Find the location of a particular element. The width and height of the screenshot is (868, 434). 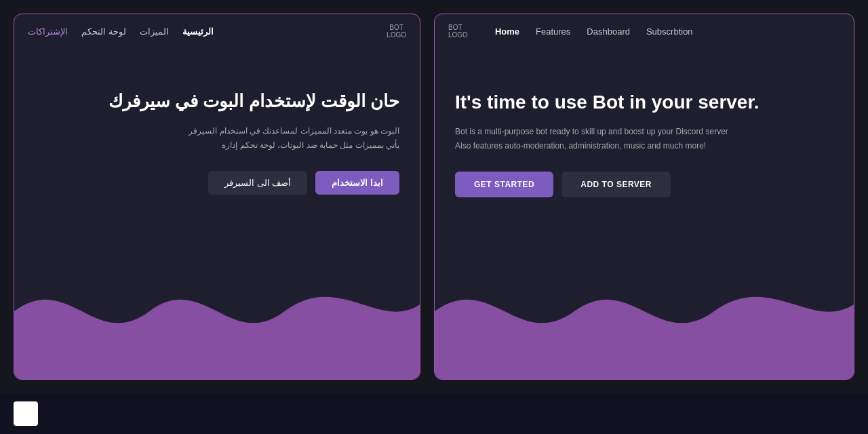

right-nav-dashboard: Dashboard is located at coordinates (608, 31).